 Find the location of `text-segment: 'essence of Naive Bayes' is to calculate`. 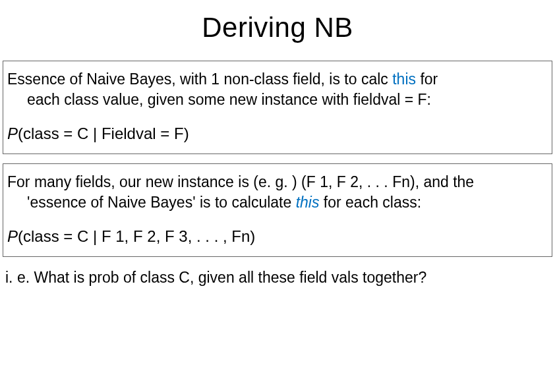

text-segment: 'essence of Naive Bayes' is to calculate is located at coordinates (161, 202).